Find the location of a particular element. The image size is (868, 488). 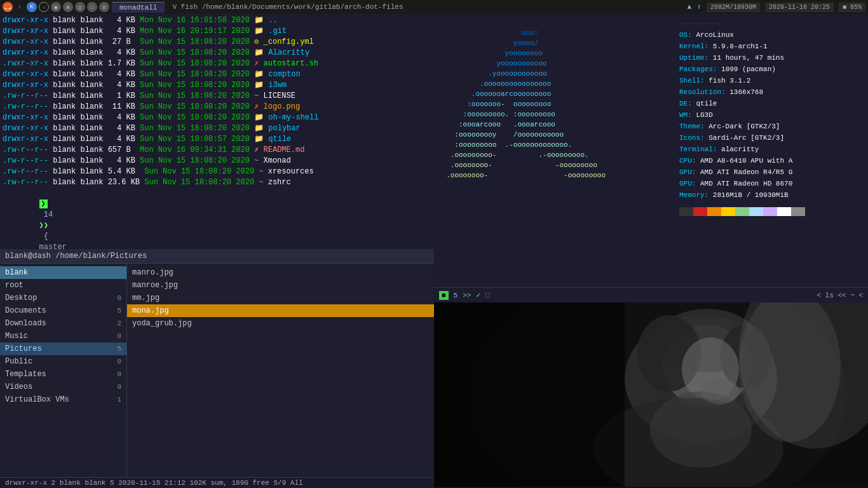

color-box-orange is located at coordinates (714, 212).